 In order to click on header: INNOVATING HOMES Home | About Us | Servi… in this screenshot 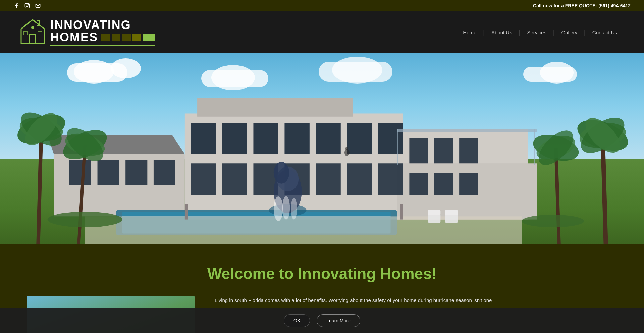, I will do `click(322, 32)`.